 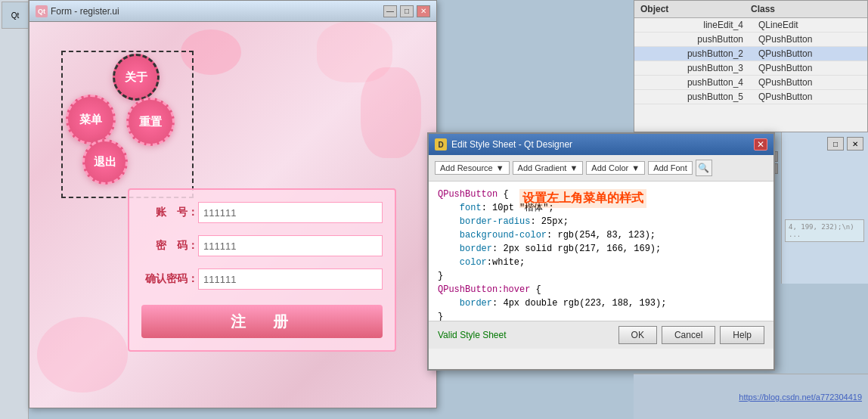 What do you see at coordinates (601, 222) in the screenshot?
I see `code-line: border-radius: 25px;` at bounding box center [601, 222].